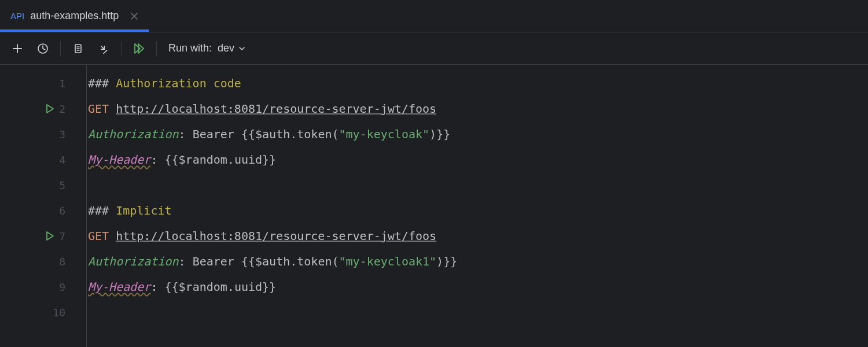 The width and height of the screenshot is (868, 347). Describe the element at coordinates (139, 49) in the screenshot. I see `run-all-button` at that location.